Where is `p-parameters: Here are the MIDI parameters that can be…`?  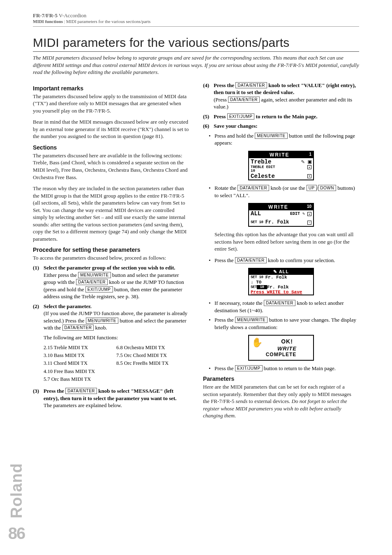 p-parameters: Here are the MIDI parameters that can be… is located at coordinates (281, 401).